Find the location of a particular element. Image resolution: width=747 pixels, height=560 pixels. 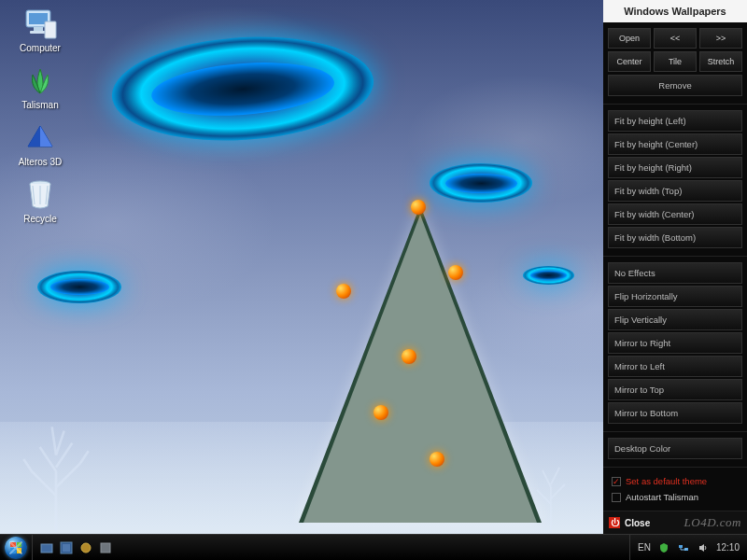

tray-shield-icon is located at coordinates (664, 548).